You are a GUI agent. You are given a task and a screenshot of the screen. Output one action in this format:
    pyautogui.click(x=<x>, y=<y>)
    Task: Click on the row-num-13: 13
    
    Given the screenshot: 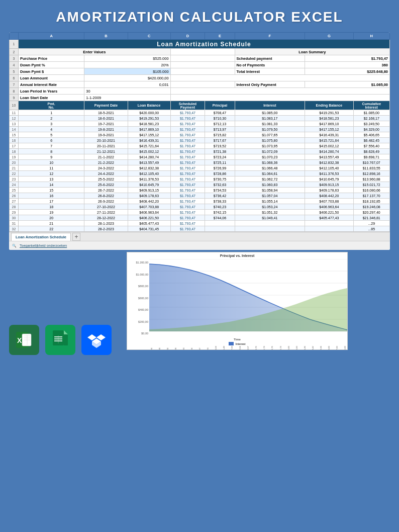 What is the action you would take?
    pyautogui.click(x=14, y=124)
    